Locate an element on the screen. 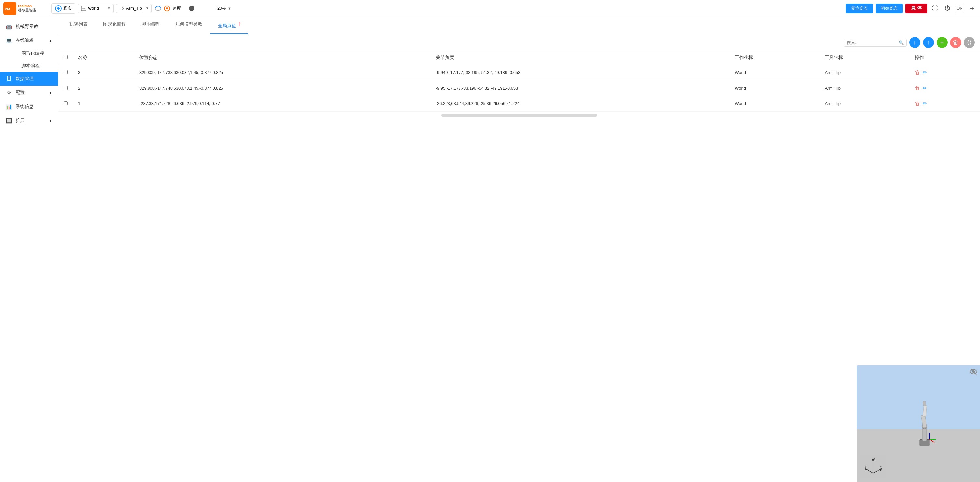  scroll-bar-area is located at coordinates (519, 116).